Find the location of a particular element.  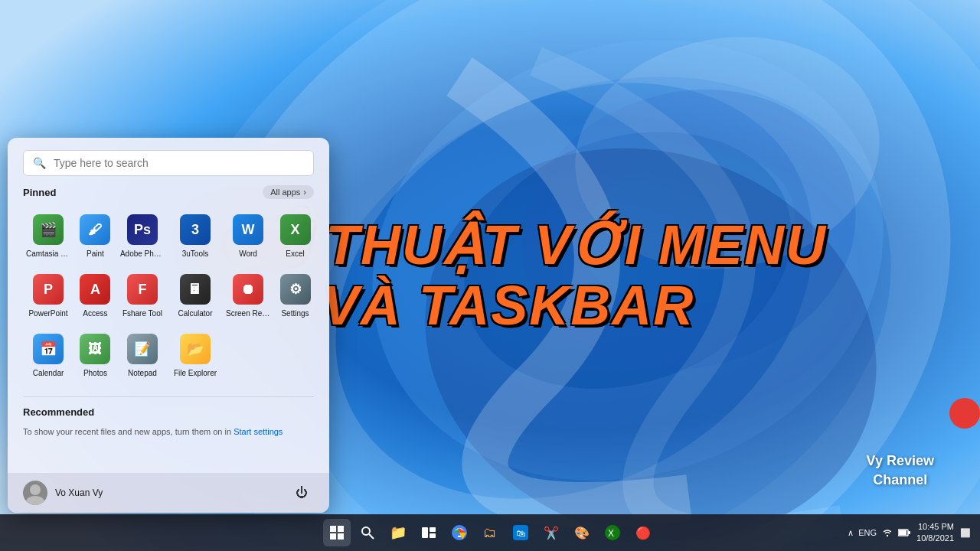

user-profile: Vo Xuan Vy is located at coordinates (63, 493).